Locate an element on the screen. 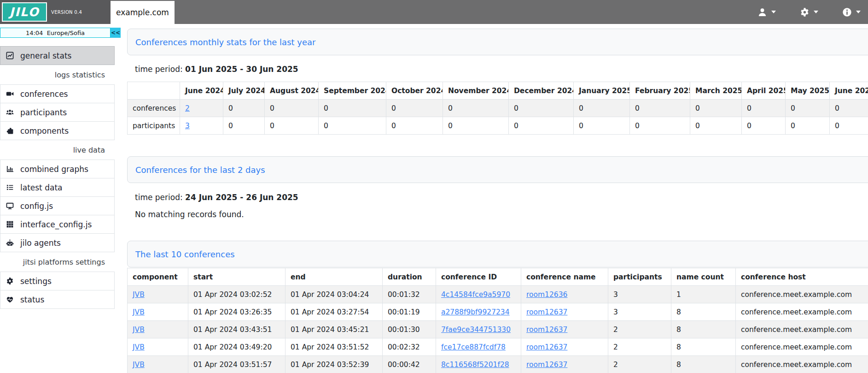  column-header: name count is located at coordinates (704, 277).